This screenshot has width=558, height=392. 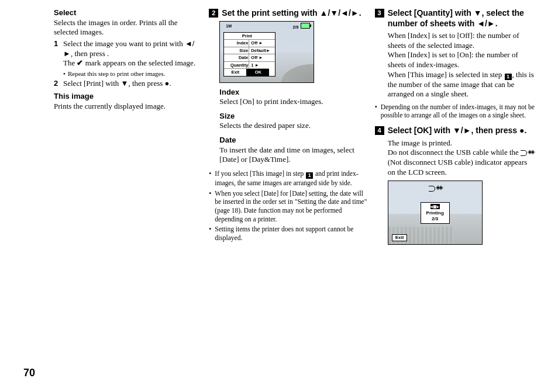 What do you see at coordinates (289, 206) in the screenshot?
I see `note-list: If you select [This image] in step 1 and…` at bounding box center [289, 206].